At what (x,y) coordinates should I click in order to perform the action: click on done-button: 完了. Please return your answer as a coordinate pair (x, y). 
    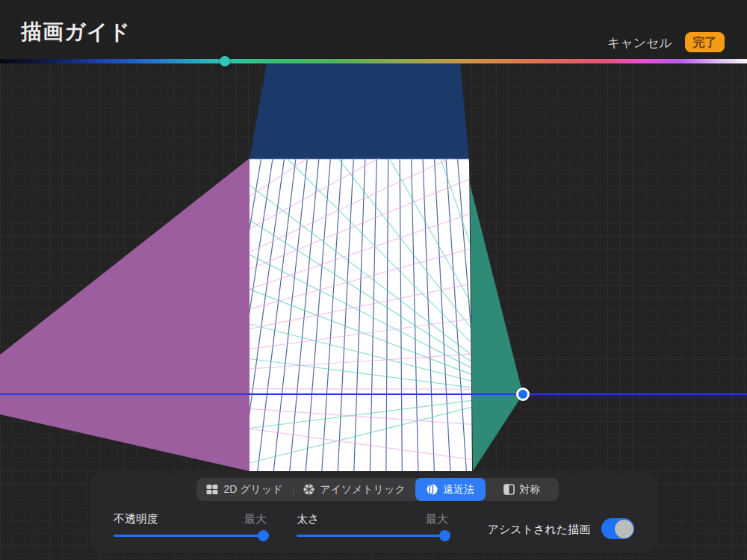
    Looking at the image, I should click on (705, 42).